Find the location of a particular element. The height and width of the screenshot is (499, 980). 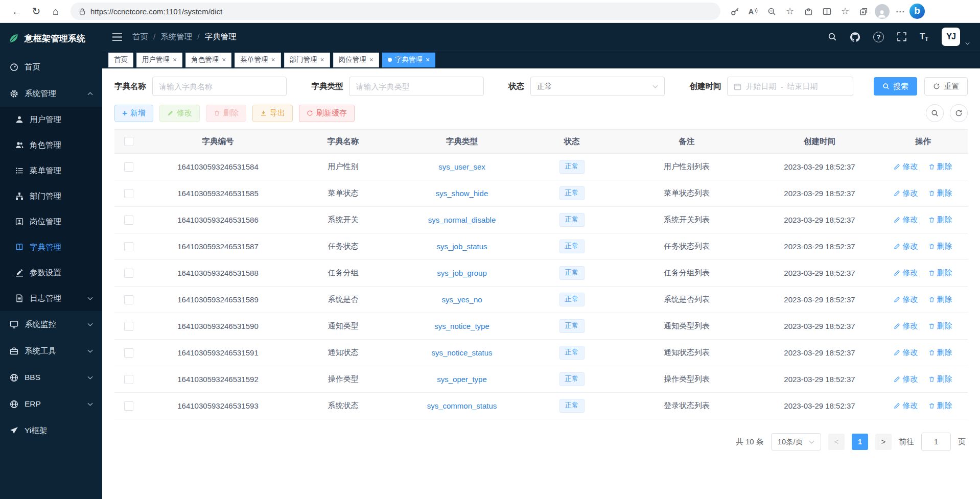

dict-type-link: sys_show_hide is located at coordinates (462, 193).